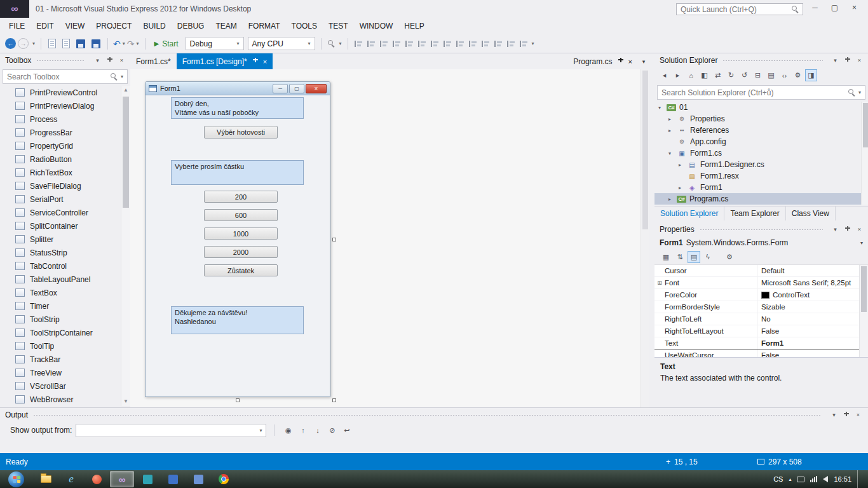  What do you see at coordinates (332, 431) in the screenshot?
I see `output-toolbar-icon: ⊘` at bounding box center [332, 431].